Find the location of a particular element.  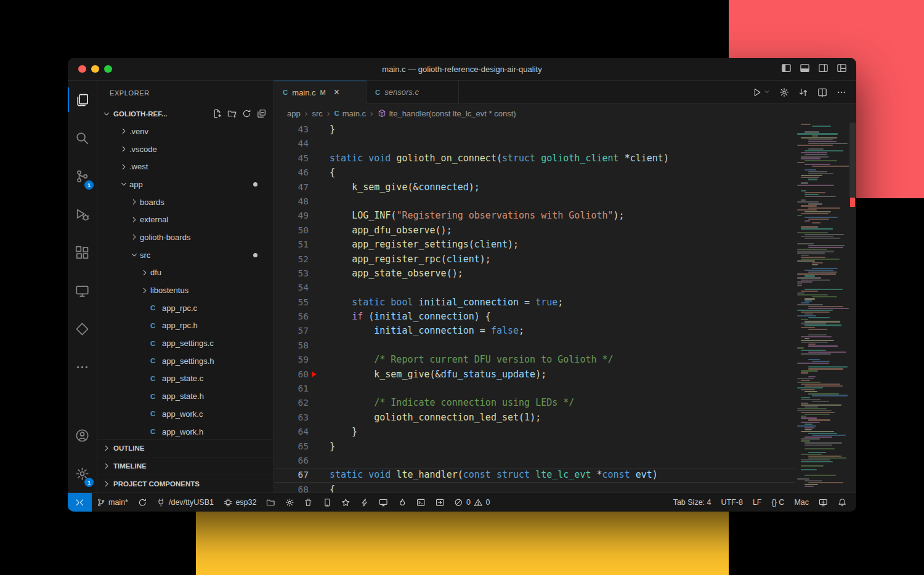

activity-remote-explorer is located at coordinates (83, 291).